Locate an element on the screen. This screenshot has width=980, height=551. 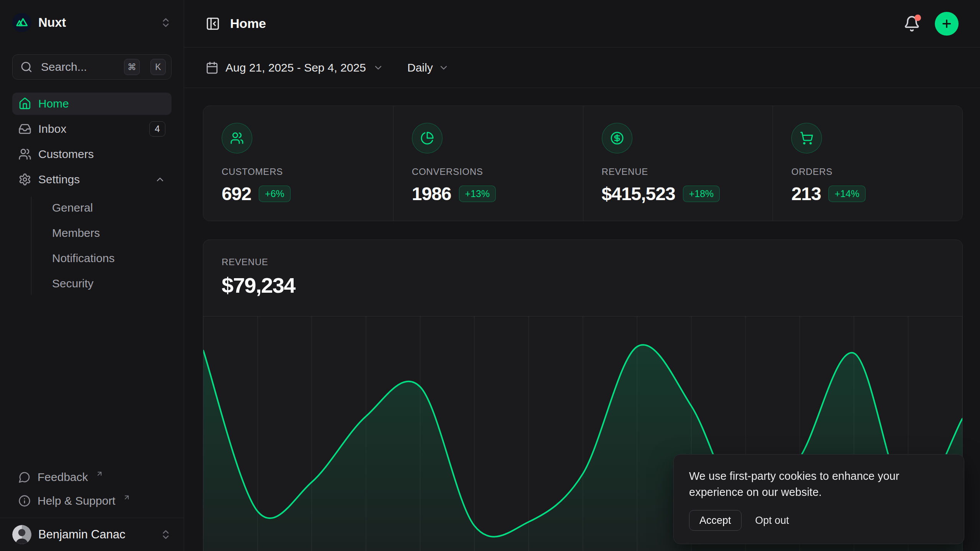
stat-card-customers: CUSTOMERS 692 +6% is located at coordinates (298, 164).